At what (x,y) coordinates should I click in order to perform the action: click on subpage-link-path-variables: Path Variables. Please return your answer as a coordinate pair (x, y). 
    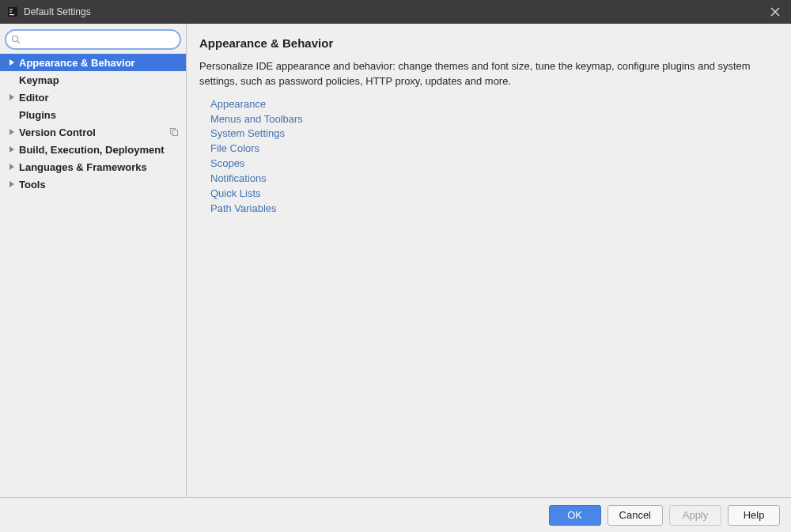
    Looking at the image, I should click on (494, 209).